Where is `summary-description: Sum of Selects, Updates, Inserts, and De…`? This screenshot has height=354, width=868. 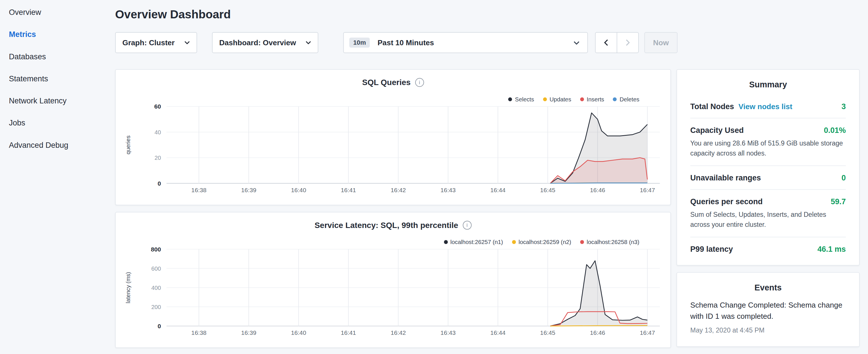
summary-description: Sum of Selects, Updates, Inserts, and De… is located at coordinates (768, 220).